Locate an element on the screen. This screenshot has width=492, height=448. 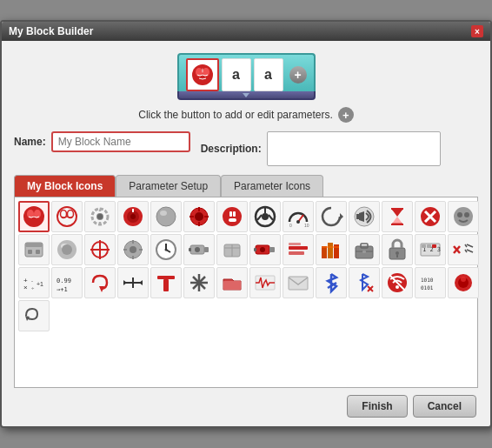
icon-123-display: 1 2 3 is located at coordinates (430, 250).